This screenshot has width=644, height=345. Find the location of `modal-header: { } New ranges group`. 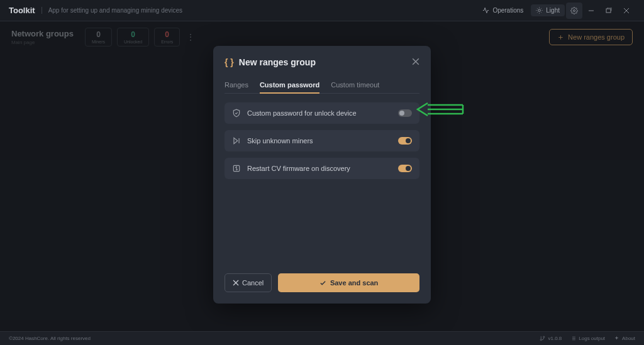

modal-header: { } New ranges group is located at coordinates (322, 62).